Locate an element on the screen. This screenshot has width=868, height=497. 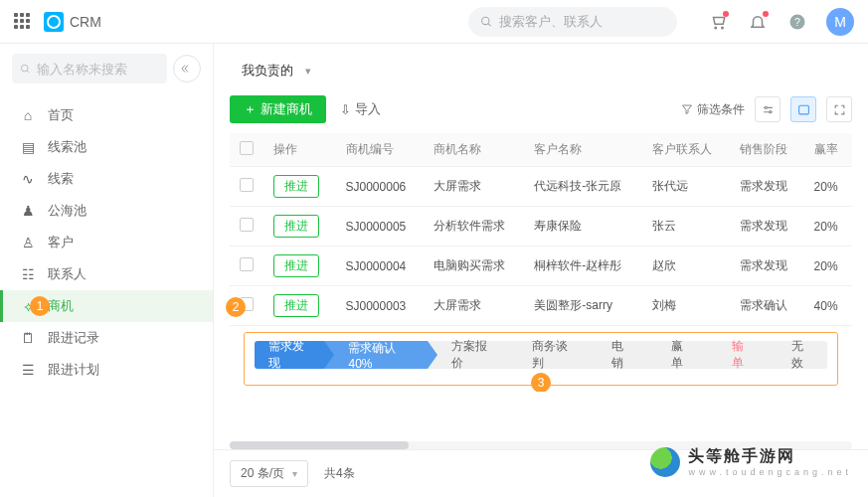
cell-rate: 40% is located at coordinates (828, 306).